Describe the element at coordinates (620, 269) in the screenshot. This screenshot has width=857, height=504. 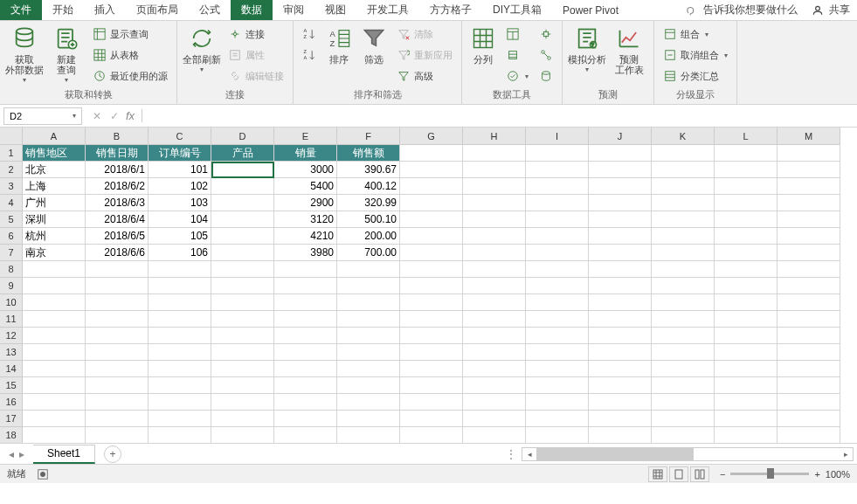
I see `cell-J8` at that location.